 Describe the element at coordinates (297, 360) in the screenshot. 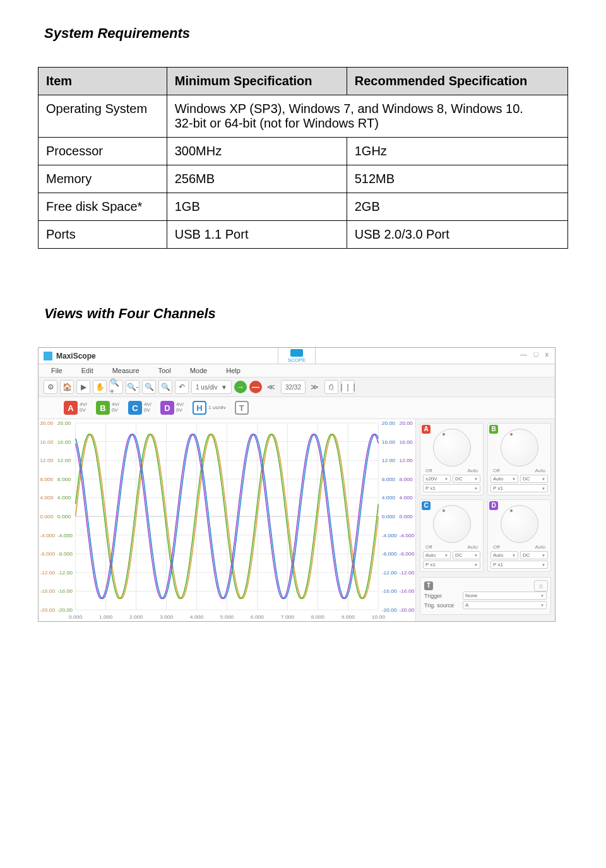

I see `scope-tab-label: SCOPE` at that location.